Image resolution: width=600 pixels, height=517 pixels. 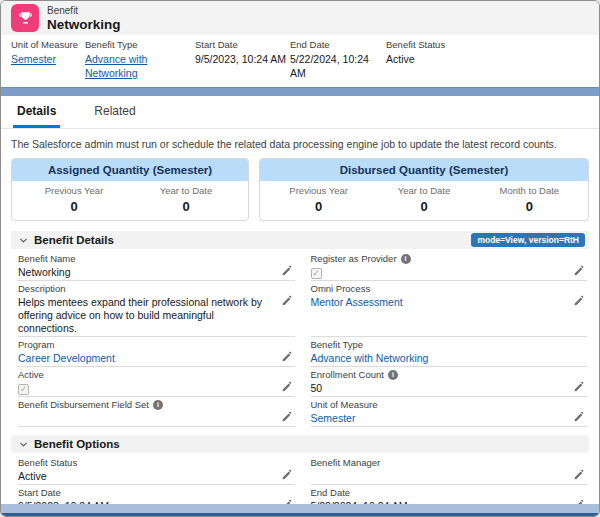 What do you see at coordinates (84, 24) in the screenshot?
I see `record-name: Networking` at bounding box center [84, 24].